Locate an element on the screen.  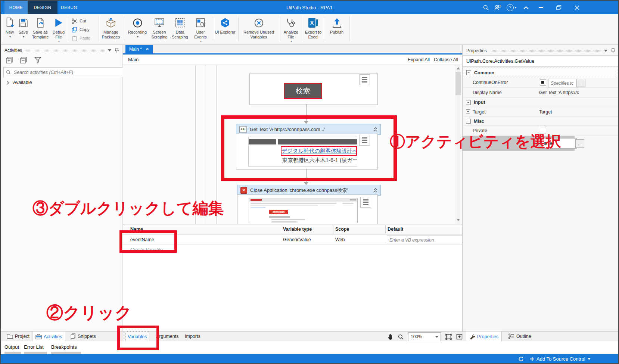
annotation-step3: ③ダブルクリックして編集 is located at coordinates (128, 208).